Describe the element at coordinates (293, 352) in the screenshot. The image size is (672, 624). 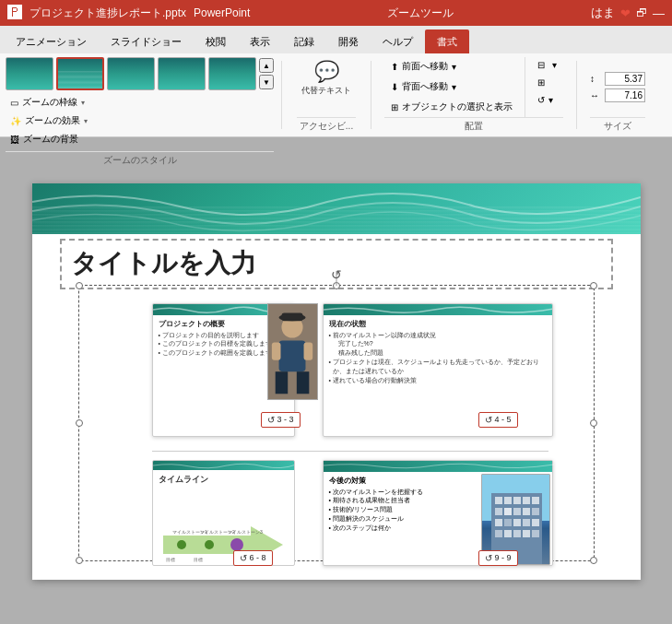
I see `person-svg` at that location.